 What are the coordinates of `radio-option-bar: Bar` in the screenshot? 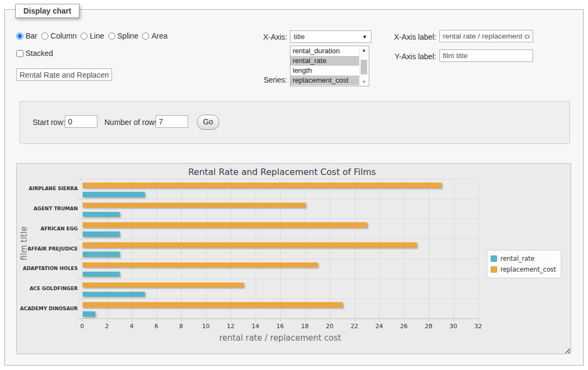 It's located at (27, 36).